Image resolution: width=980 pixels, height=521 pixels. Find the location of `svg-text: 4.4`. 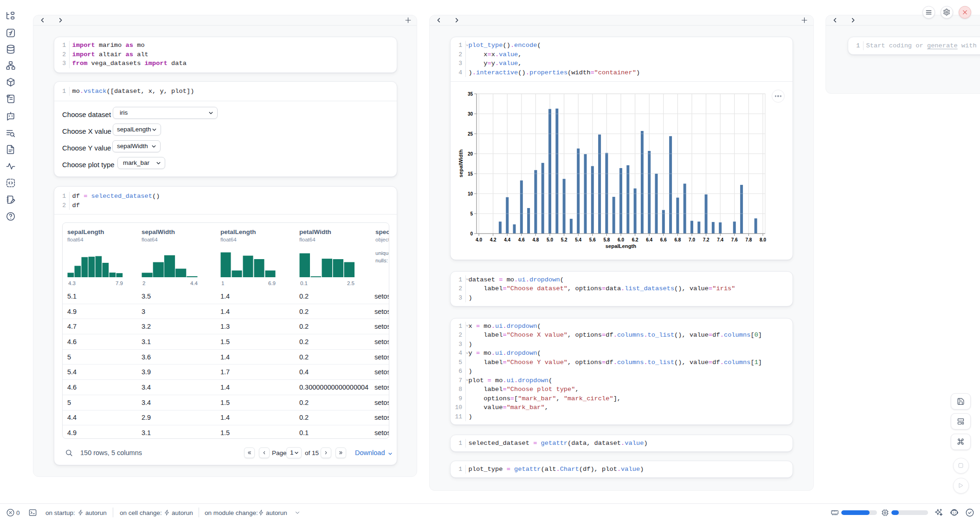

svg-text: 4.4 is located at coordinates (507, 240).